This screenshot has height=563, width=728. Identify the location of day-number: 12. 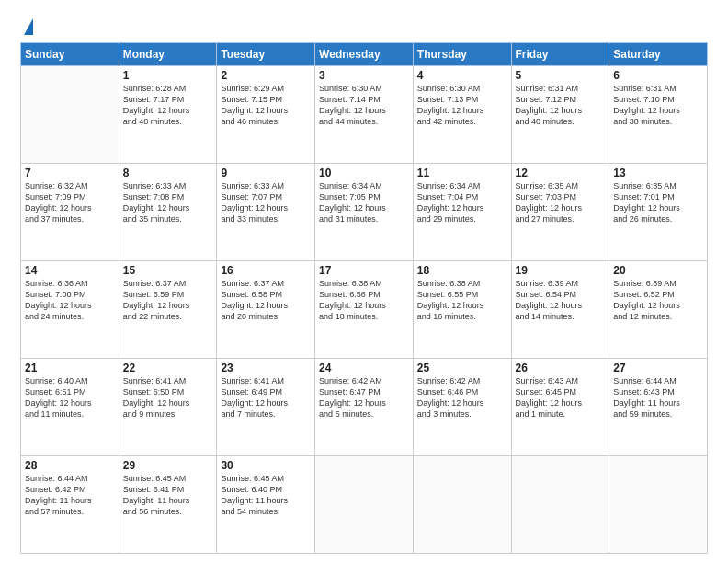
(561, 173).